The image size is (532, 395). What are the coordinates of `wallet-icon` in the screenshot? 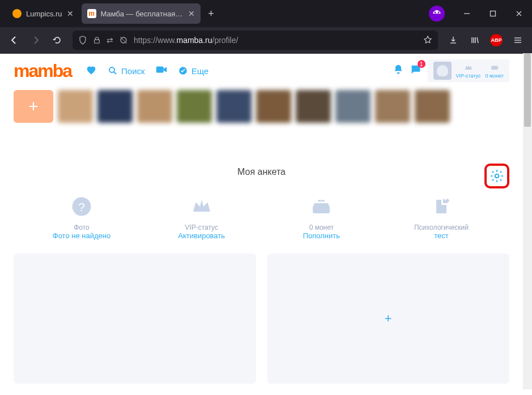 It's located at (321, 208).